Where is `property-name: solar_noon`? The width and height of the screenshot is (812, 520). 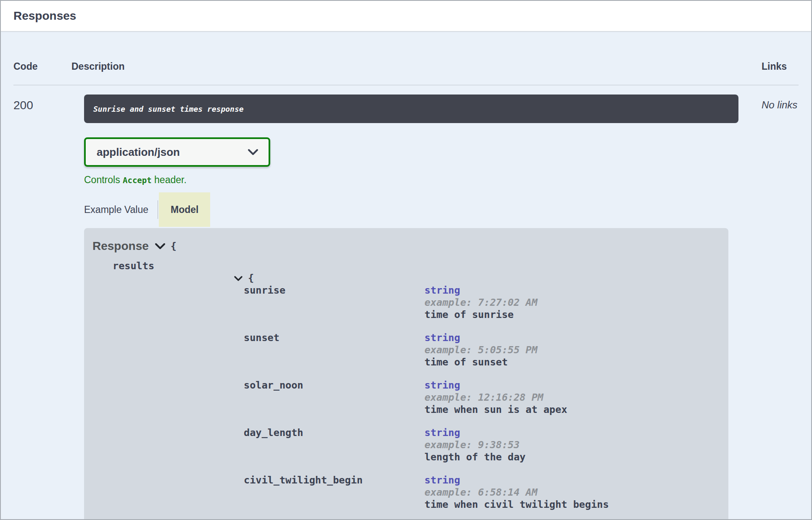
property-name: solar_noon is located at coordinates (334, 397).